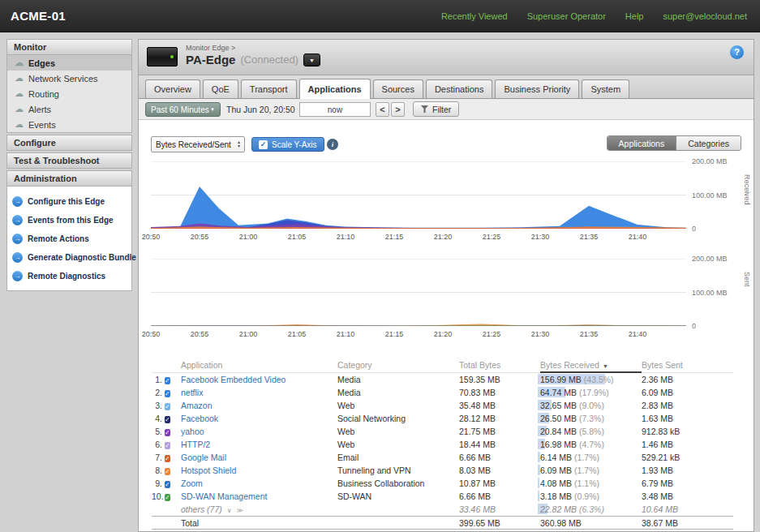 The height and width of the screenshot is (532, 760). What do you see at coordinates (158, 470) in the screenshot?
I see `row-number: 8.` at bounding box center [158, 470].